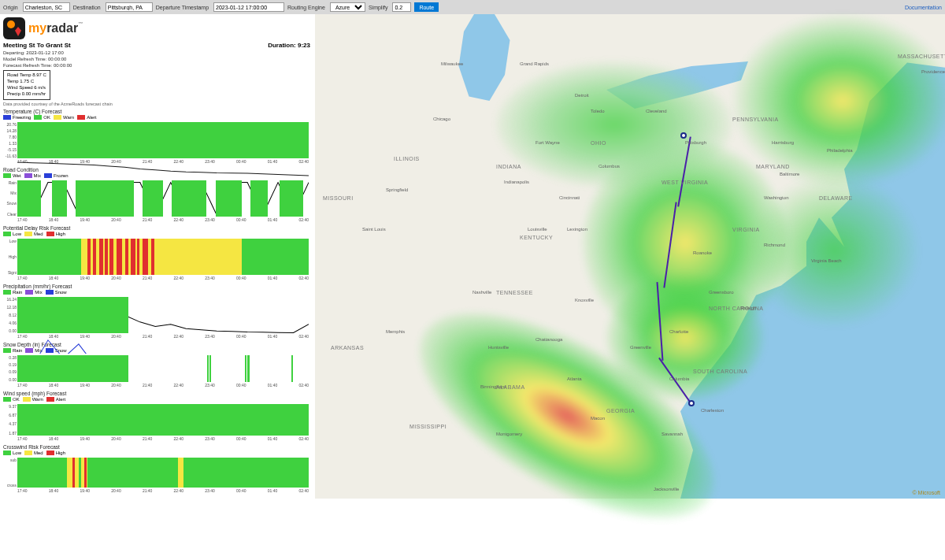 Image resolution: width=945 pixels, height=560 pixels. I want to click on marker-destination, so click(684, 135).